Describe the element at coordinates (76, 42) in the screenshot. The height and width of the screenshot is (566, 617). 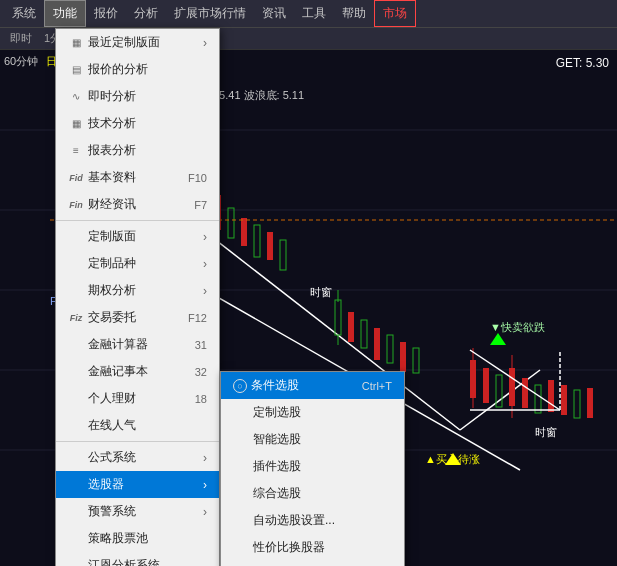
I see `grid-icon: ▦` at that location.